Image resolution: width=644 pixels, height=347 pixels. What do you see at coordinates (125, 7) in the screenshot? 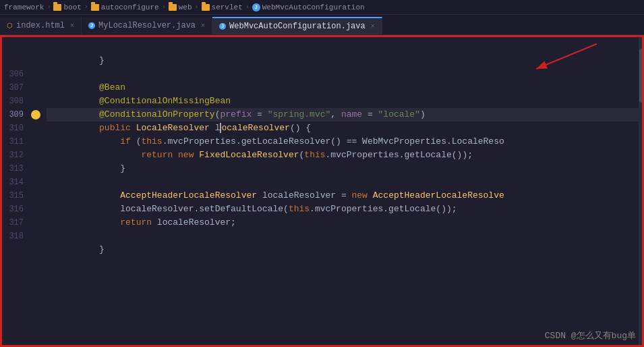
I see `breadcrumb-autoconfigure: autoconfigure` at bounding box center [125, 7].